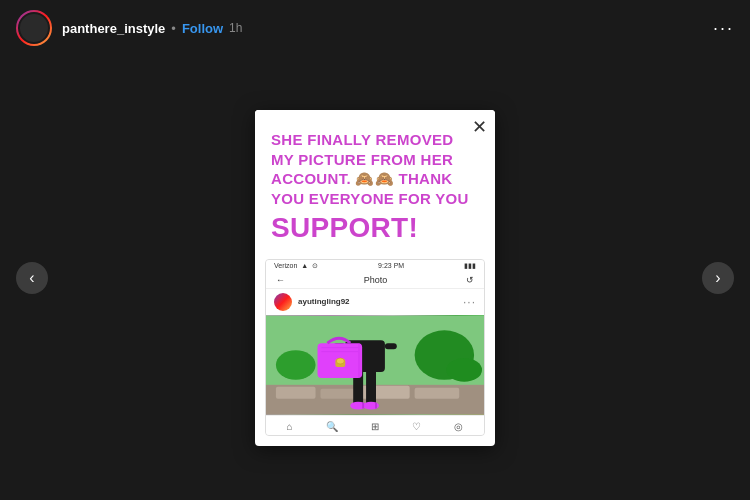  I want to click on phone-post-header: ayutingling92 ···, so click(375, 302).